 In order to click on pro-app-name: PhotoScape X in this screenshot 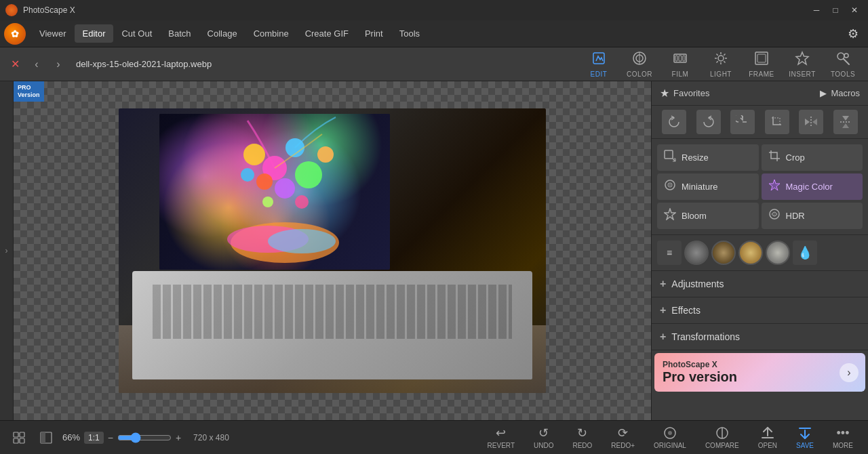, I will do `click(760, 365)`.